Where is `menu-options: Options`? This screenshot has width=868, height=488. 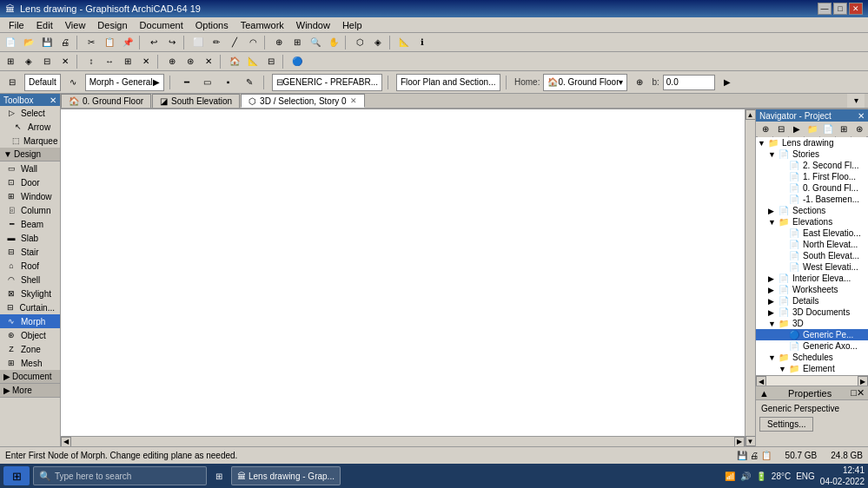 menu-options: Options is located at coordinates (212, 25).